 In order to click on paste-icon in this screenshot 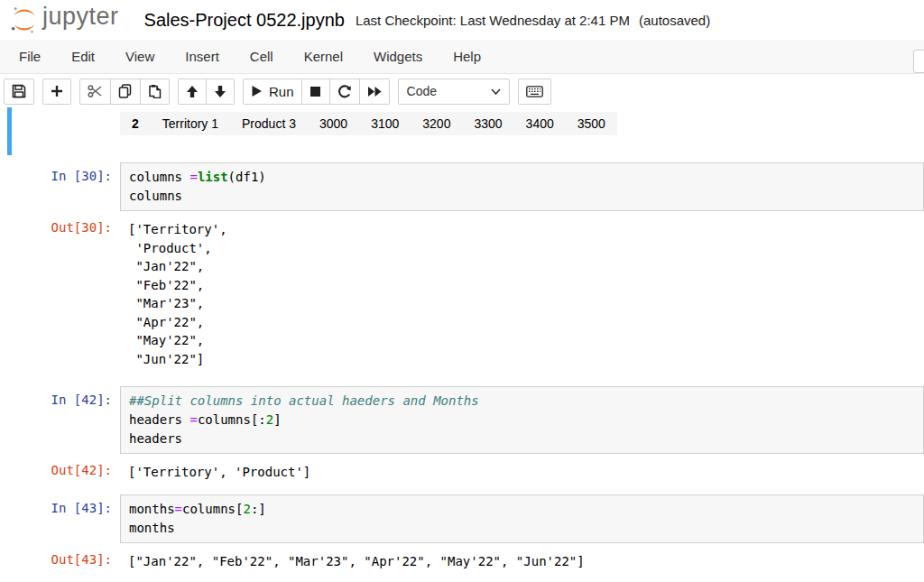, I will do `click(155, 91)`.